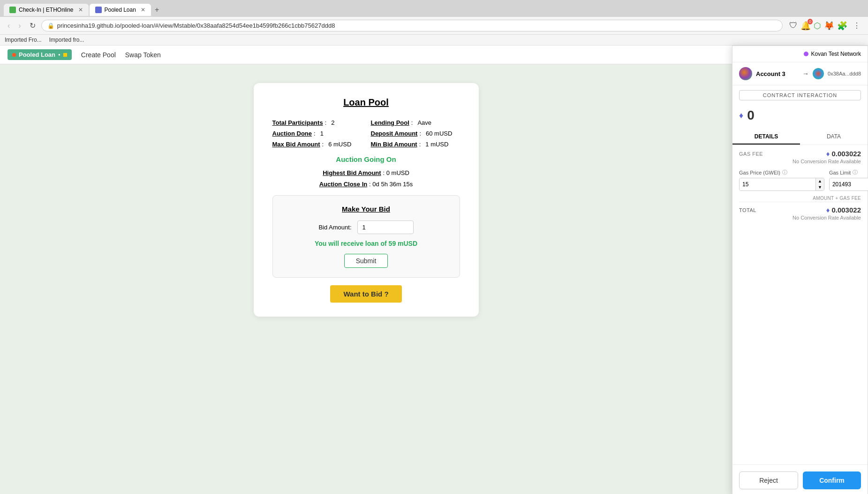 The width and height of the screenshot is (868, 494). Describe the element at coordinates (20, 26) in the screenshot. I see `forward-button: ›` at that location.